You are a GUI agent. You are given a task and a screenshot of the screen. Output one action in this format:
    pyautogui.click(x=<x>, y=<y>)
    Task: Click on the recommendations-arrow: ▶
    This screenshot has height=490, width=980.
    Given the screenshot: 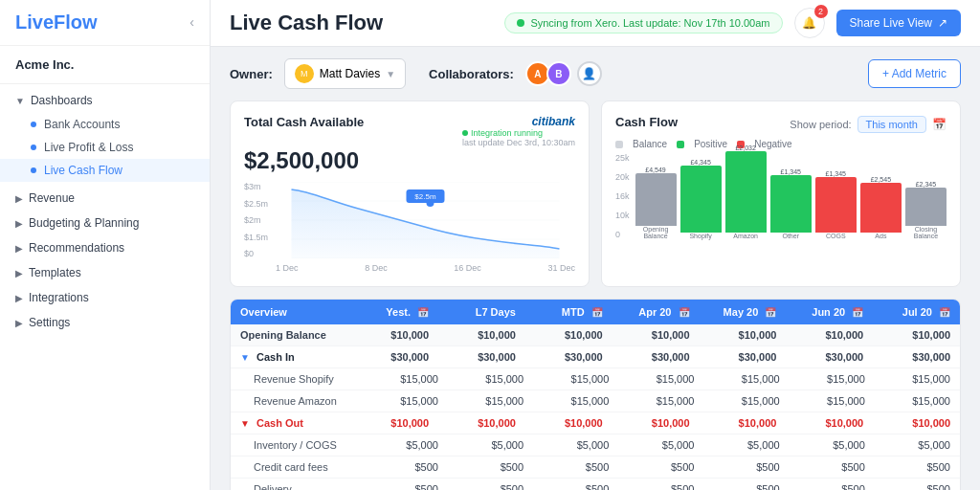 What is the action you would take?
    pyautogui.click(x=19, y=249)
    